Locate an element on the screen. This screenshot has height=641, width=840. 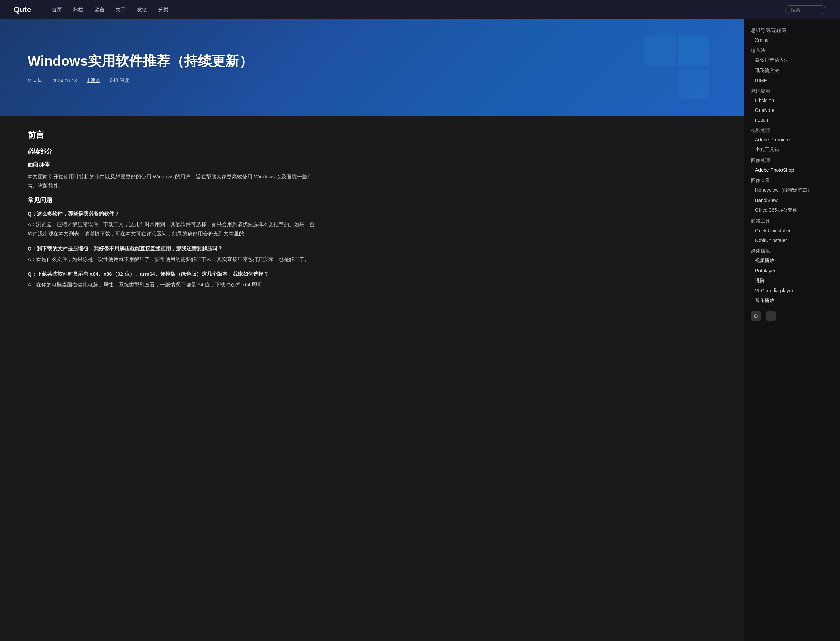
comments-link: 4 评论 is located at coordinates (93, 81).